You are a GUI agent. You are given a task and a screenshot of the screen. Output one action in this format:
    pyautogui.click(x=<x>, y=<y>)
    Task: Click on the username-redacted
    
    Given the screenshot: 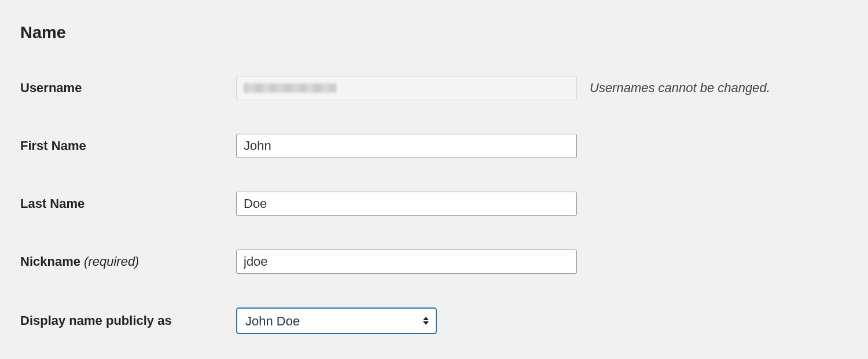 What is the action you would take?
    pyautogui.click(x=290, y=88)
    